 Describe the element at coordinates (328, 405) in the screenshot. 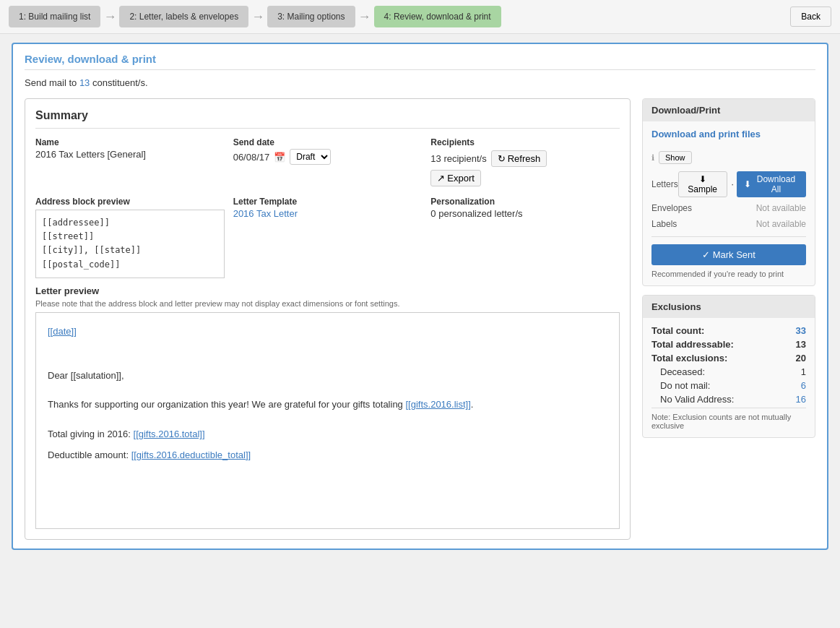

I see `letter-body1: Thanks for supporting our organization t…` at that location.